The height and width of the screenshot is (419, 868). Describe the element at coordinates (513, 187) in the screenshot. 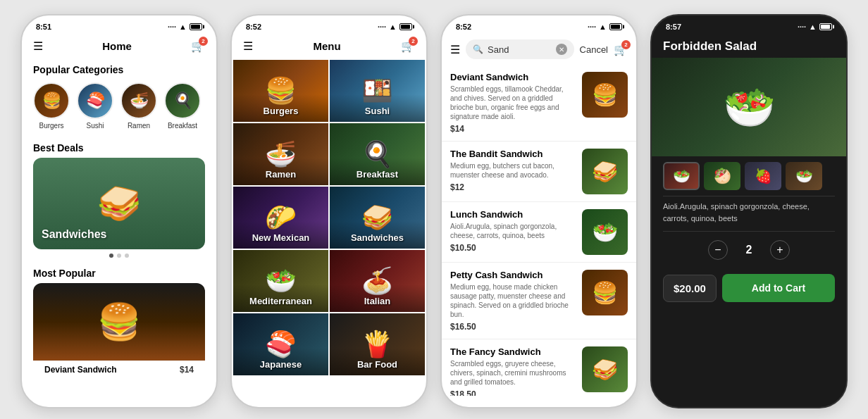

I see `result-price-2: $12` at that location.